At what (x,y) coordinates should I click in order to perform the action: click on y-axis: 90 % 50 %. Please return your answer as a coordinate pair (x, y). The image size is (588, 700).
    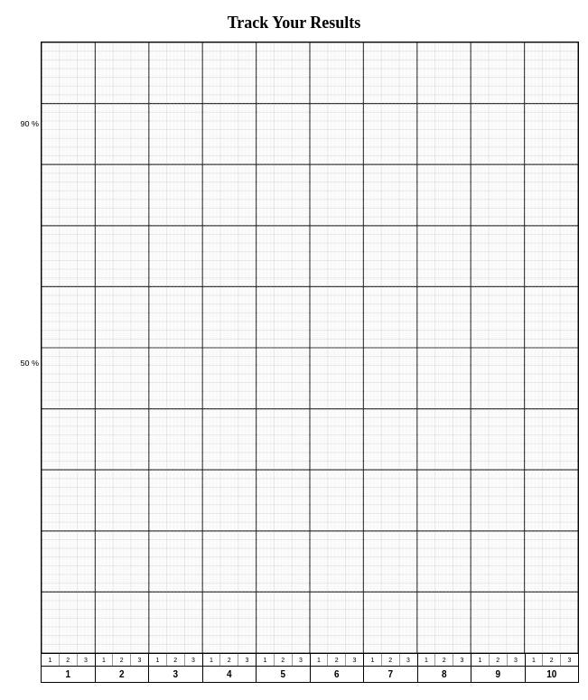
    Looking at the image, I should click on (25, 362).